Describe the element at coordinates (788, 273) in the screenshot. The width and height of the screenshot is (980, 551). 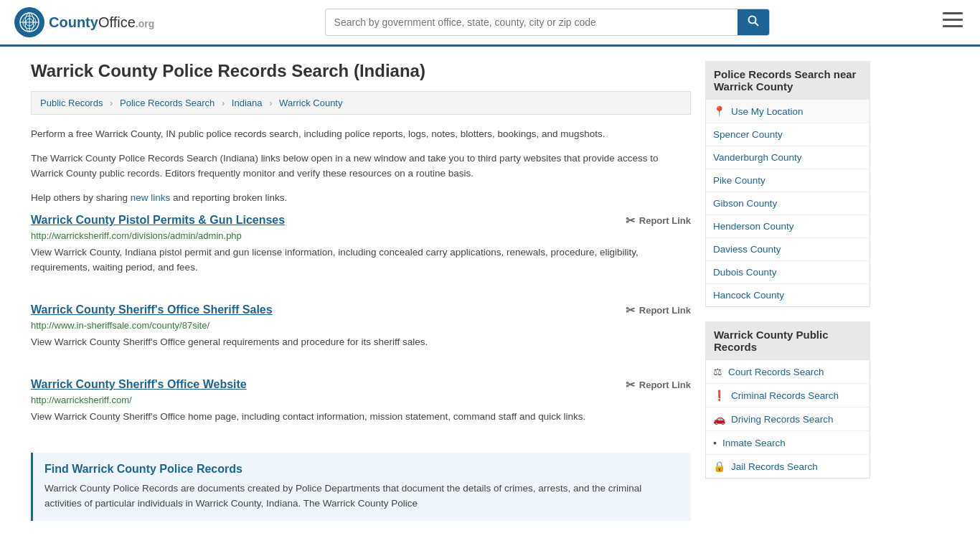
I see `nearby-link-dubois: Dubois County` at that location.